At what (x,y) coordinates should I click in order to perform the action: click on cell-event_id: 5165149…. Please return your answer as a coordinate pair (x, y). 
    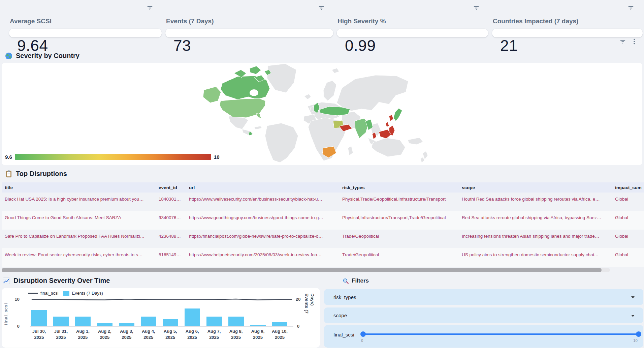
    Looking at the image, I should click on (174, 258).